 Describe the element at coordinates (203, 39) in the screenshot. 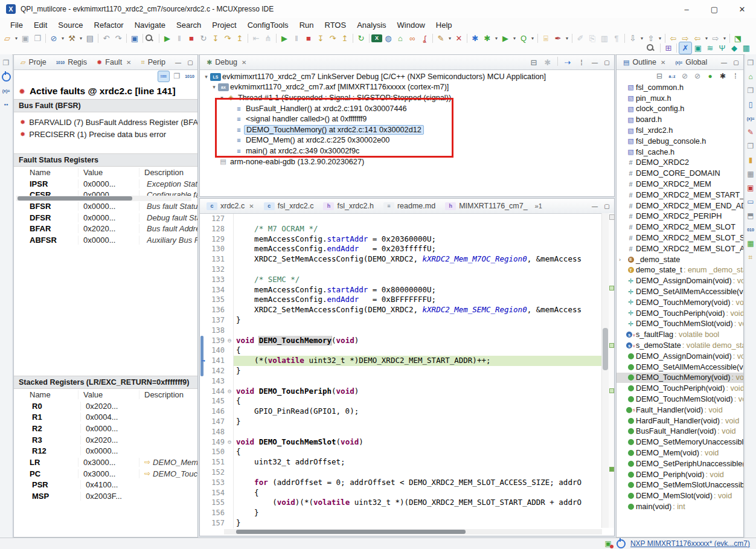

I see `restart-icon: ↻` at that location.